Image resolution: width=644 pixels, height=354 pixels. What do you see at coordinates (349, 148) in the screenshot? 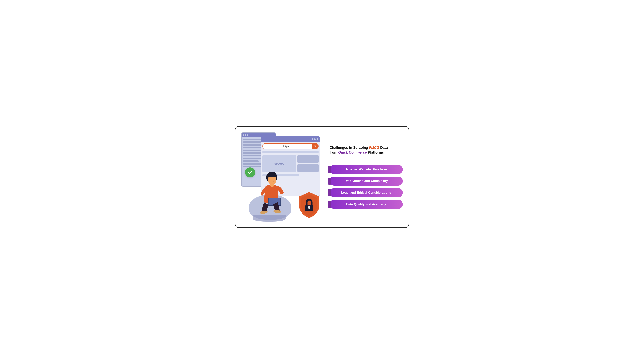
I see `title-prefix: Challenges in Scraping` at bounding box center [349, 148].